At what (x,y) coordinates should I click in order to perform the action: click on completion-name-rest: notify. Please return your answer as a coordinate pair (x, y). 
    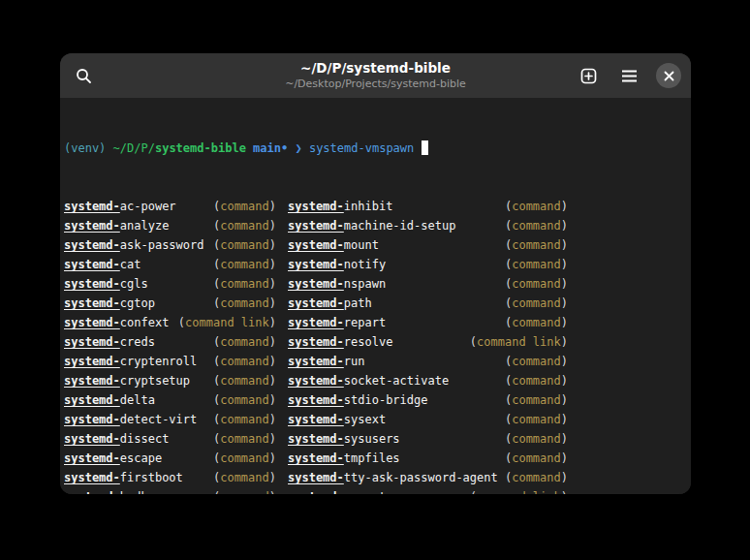
    Looking at the image, I should click on (364, 264).